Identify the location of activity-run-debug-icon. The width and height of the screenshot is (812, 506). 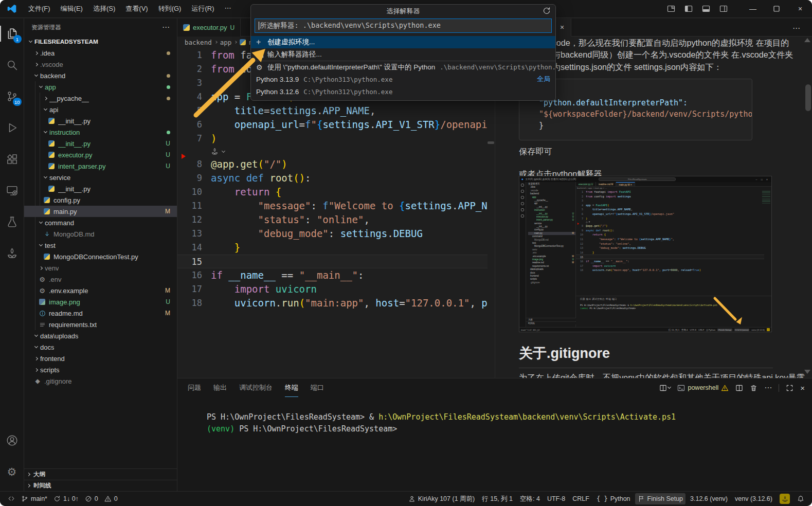
(12, 128).